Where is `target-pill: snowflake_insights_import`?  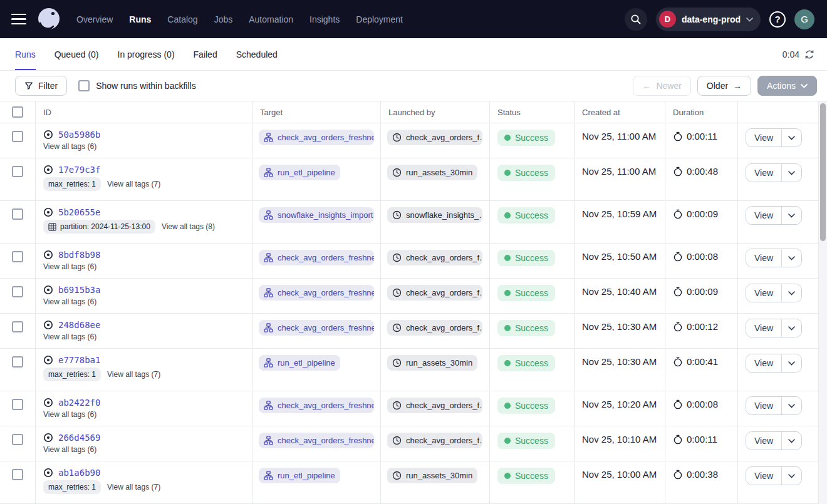 target-pill: snowflake_insights_import is located at coordinates (316, 215).